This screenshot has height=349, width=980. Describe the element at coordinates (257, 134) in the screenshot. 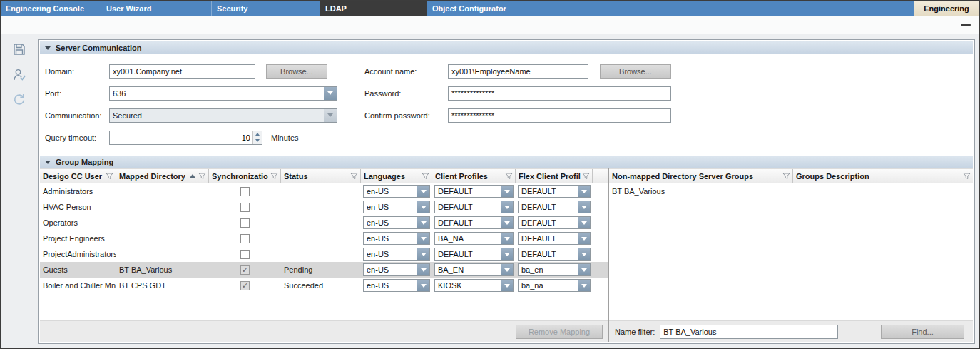

I see `spinner-up-button` at that location.